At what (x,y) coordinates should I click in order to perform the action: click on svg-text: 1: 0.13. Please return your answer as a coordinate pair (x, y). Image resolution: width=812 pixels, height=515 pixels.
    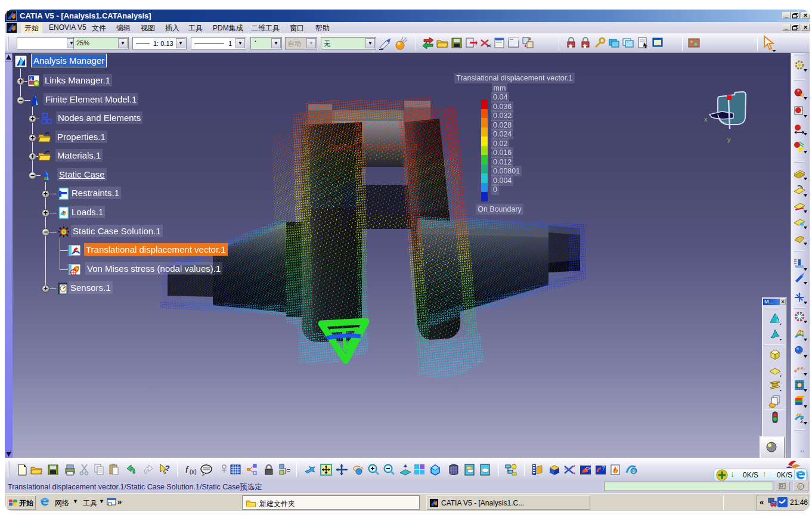
    Looking at the image, I should click on (163, 44).